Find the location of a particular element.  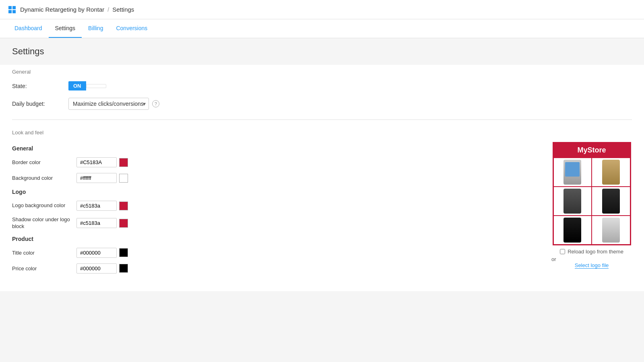

shadow-color-swatch is located at coordinates (124, 223).